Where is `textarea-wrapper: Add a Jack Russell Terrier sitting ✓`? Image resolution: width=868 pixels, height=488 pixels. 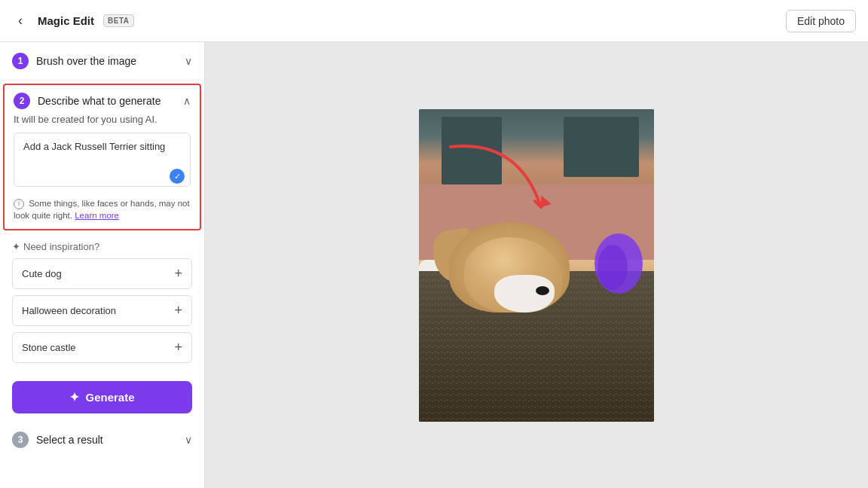
textarea-wrapper: Add a Jack Russell Terrier sitting ✓ is located at coordinates (102, 161).